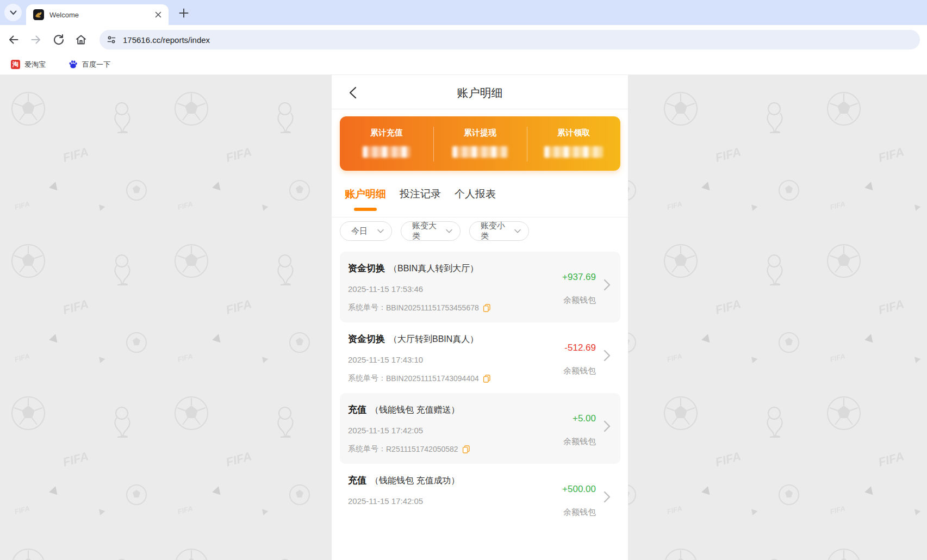 The image size is (927, 560). I want to click on filter-major-type-dropdown: 账变大类, so click(431, 231).